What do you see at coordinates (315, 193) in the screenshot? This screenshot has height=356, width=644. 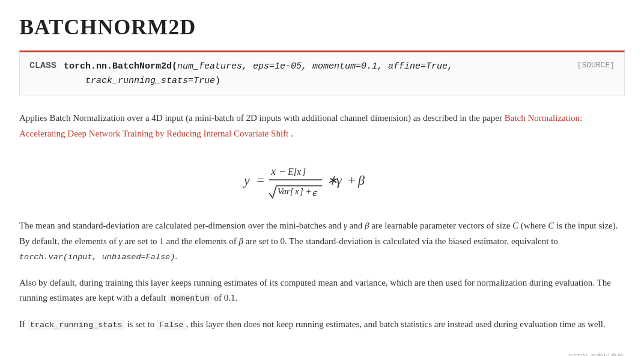 I see `svg-text: ϵ` at bounding box center [315, 193].